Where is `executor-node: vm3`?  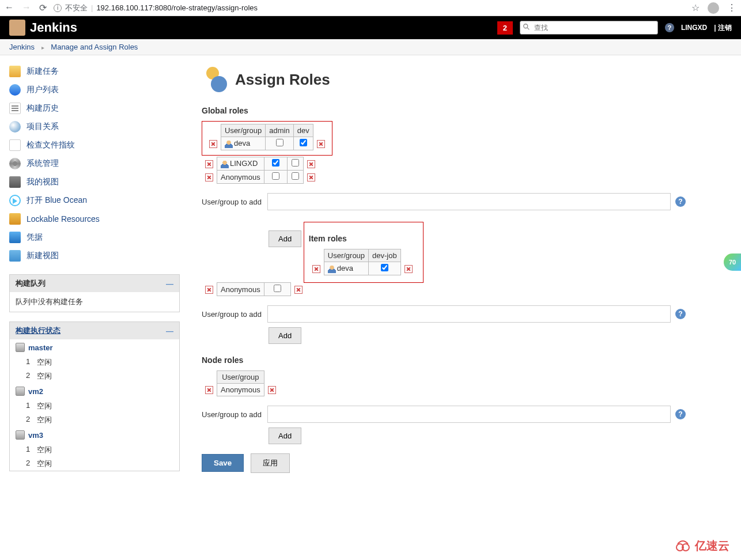
executor-node: vm3 is located at coordinates (94, 435).